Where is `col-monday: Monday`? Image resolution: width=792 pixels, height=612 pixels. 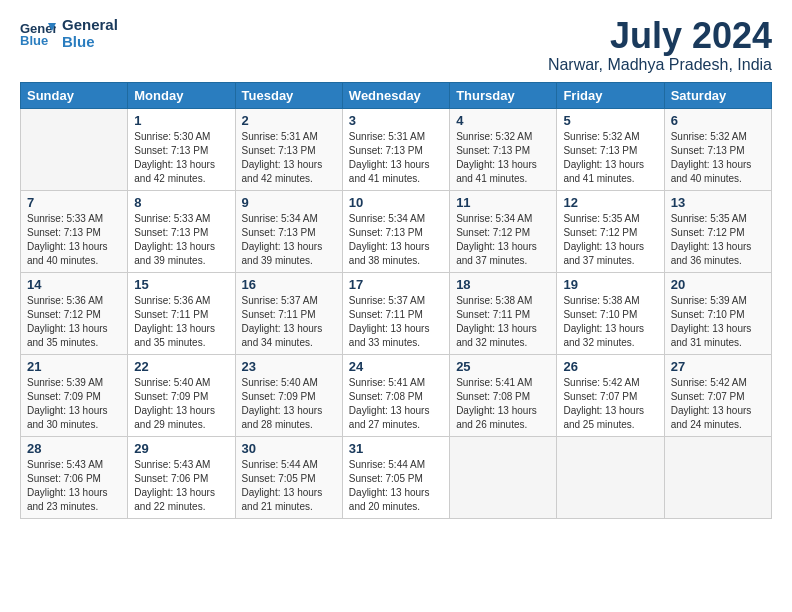 col-monday: Monday is located at coordinates (182, 95).